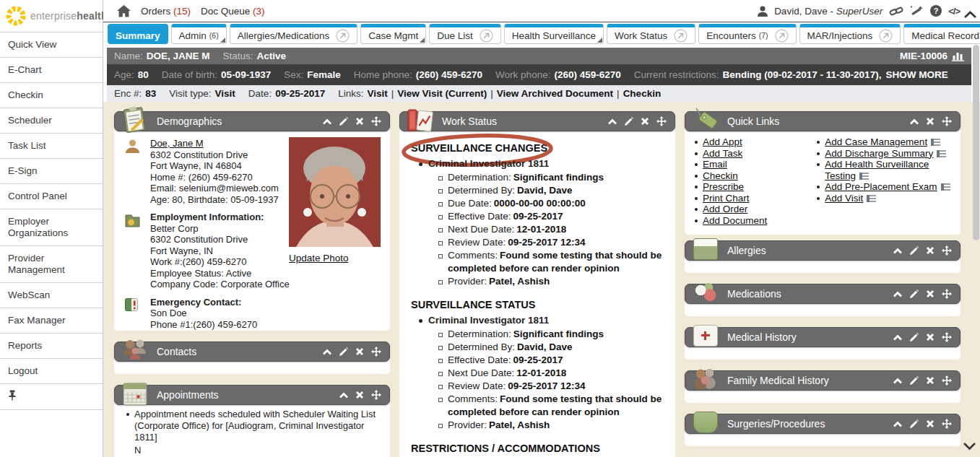 Image resolution: width=980 pixels, height=457 pixels. What do you see at coordinates (971, 15) in the screenshot?
I see `scroll-up-chevron-icon` at bounding box center [971, 15].